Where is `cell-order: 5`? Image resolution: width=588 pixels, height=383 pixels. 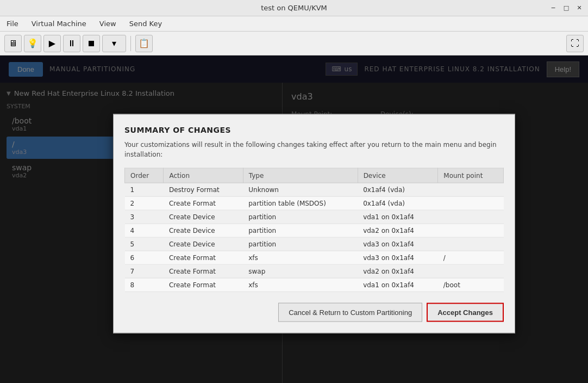 cell-order: 5 is located at coordinates (145, 244).